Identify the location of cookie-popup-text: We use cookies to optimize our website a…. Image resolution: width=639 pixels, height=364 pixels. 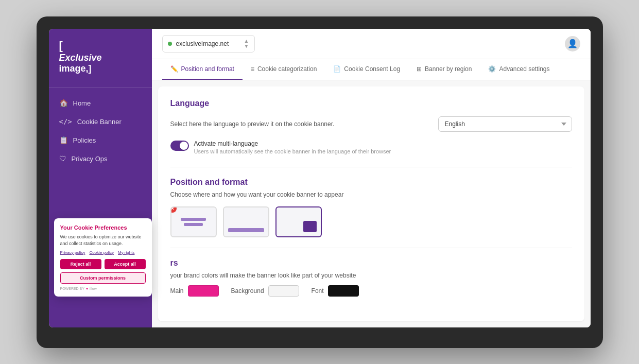
(103, 240).